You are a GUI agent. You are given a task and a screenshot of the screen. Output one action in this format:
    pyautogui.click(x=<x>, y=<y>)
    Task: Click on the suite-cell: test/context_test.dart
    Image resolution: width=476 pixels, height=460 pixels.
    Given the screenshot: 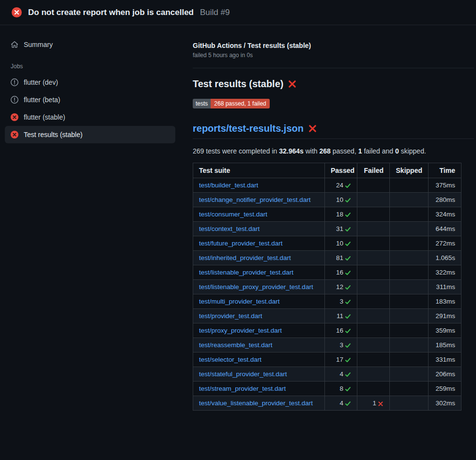 What is the action you would take?
    pyautogui.click(x=259, y=229)
    